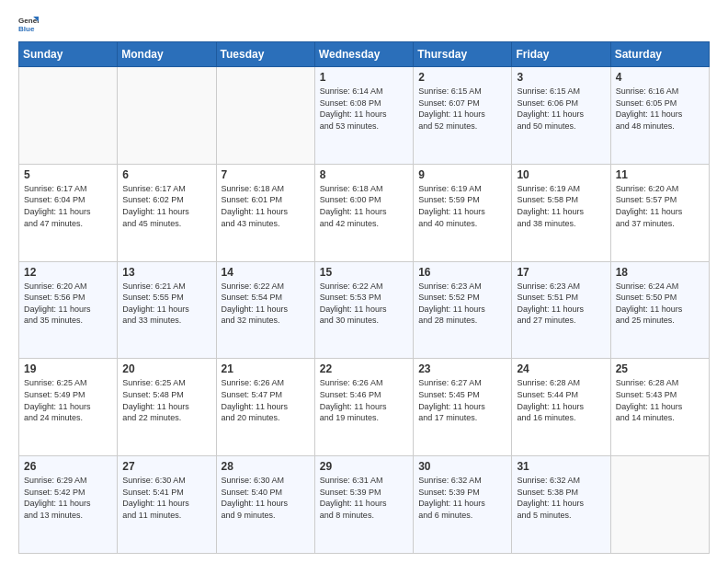 The image size is (728, 563). I want to click on cell-info: Sunrise: 6:23 AM Sunset: 5:51 PM Dayligh…, so click(561, 304).